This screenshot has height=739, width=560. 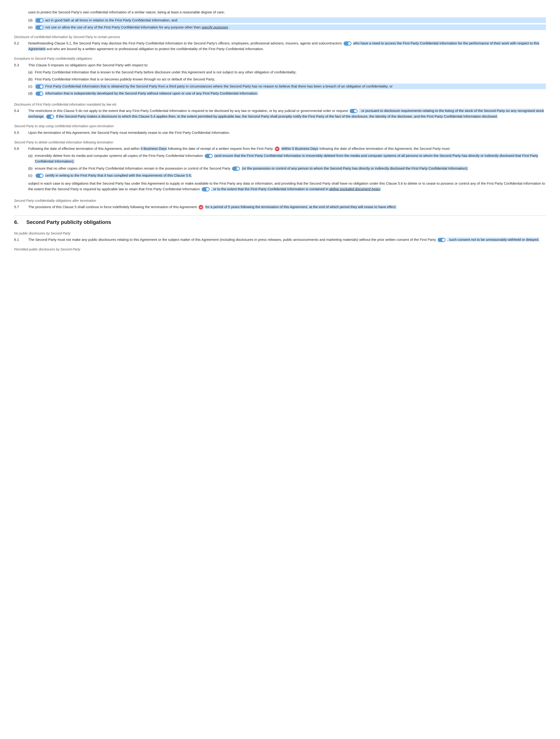 I want to click on or-badge-5-6: or, so click(x=277, y=149).